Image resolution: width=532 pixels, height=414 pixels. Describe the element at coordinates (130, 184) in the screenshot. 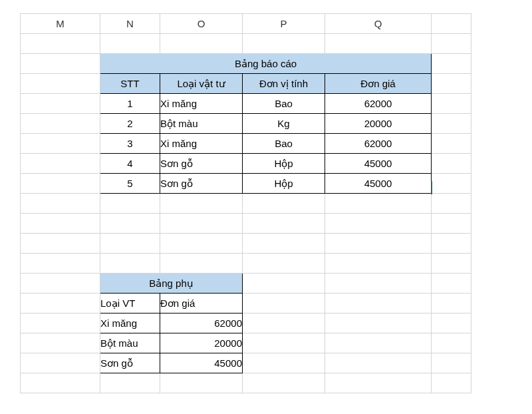

I see `cell-stt: 5` at that location.